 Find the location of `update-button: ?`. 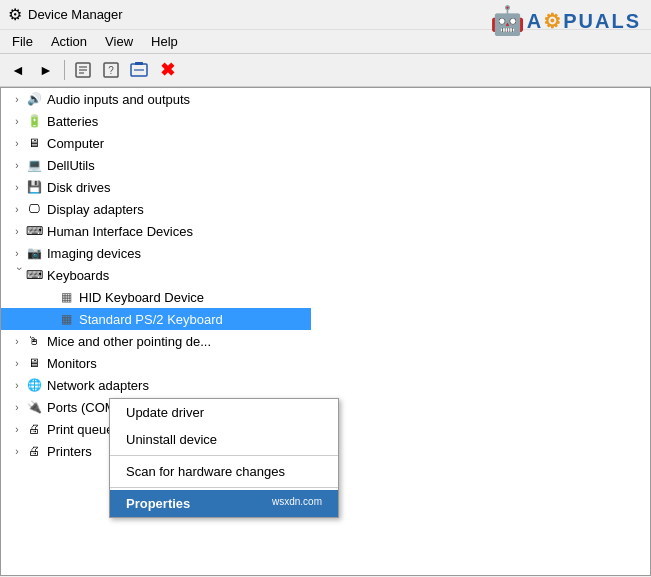

update-button: ? is located at coordinates (111, 70).